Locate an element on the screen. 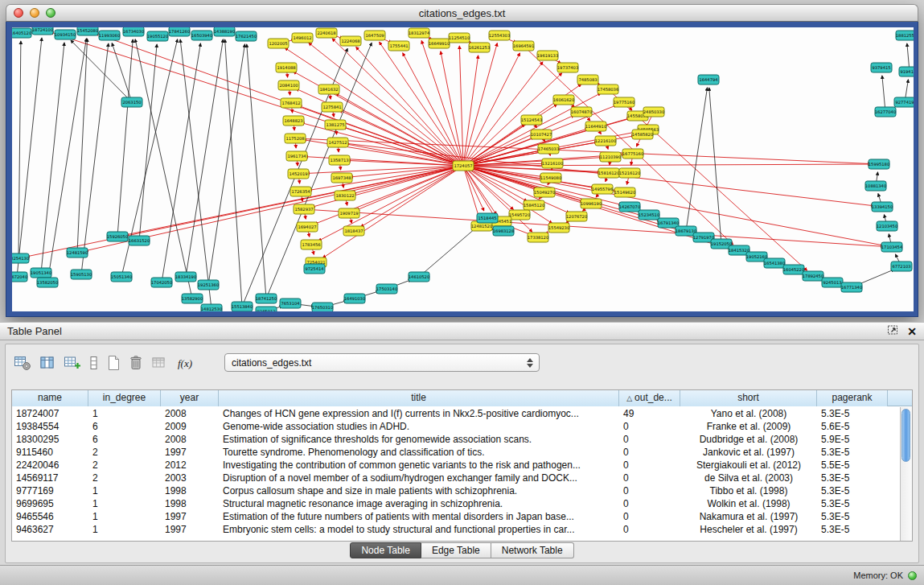 The image size is (924, 585). network-node: 17503140 is located at coordinates (387, 289).